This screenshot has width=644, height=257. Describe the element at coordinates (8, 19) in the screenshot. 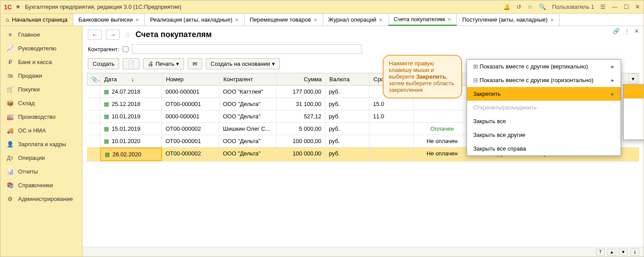

I see `home-icon: ⌂` at that location.